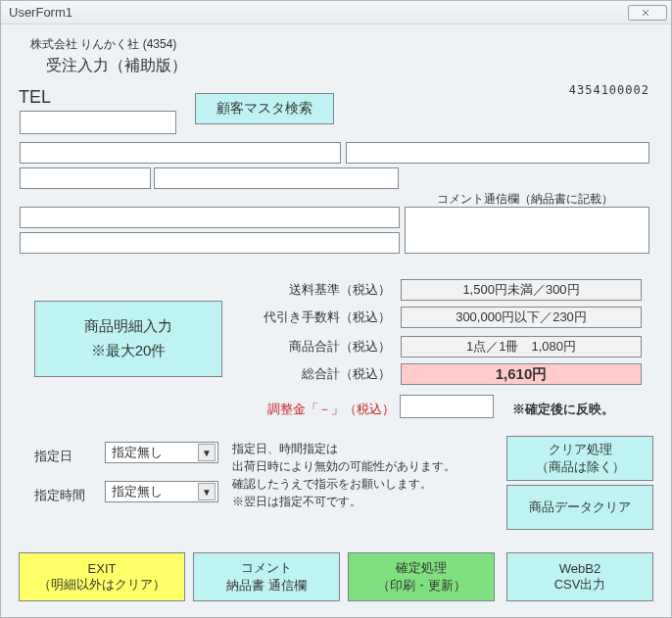  I want to click on clear-except-items-l2: （商品は除く）, so click(580, 467).